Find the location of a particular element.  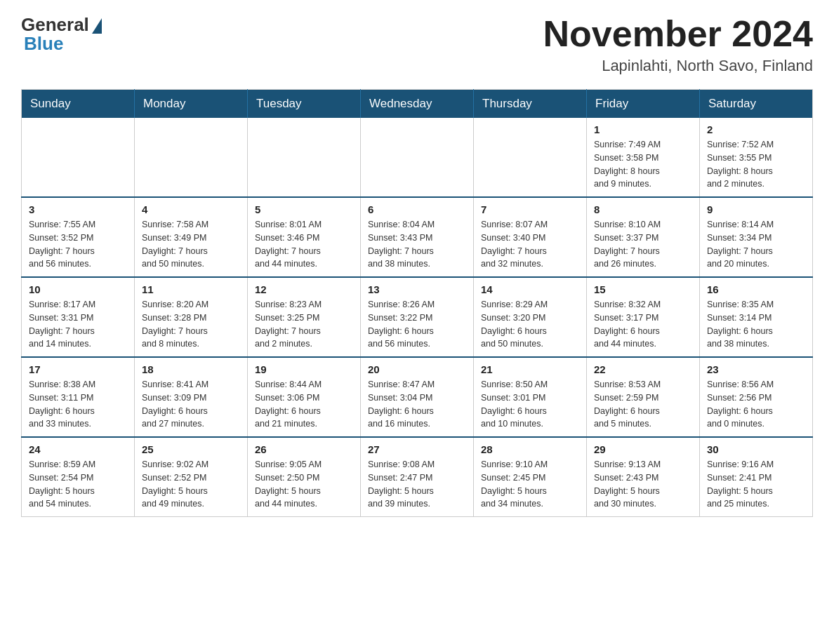

day-info: Sunrise: 8:29 AM Sunset: 3:20 PM Dayligh… is located at coordinates (530, 324).